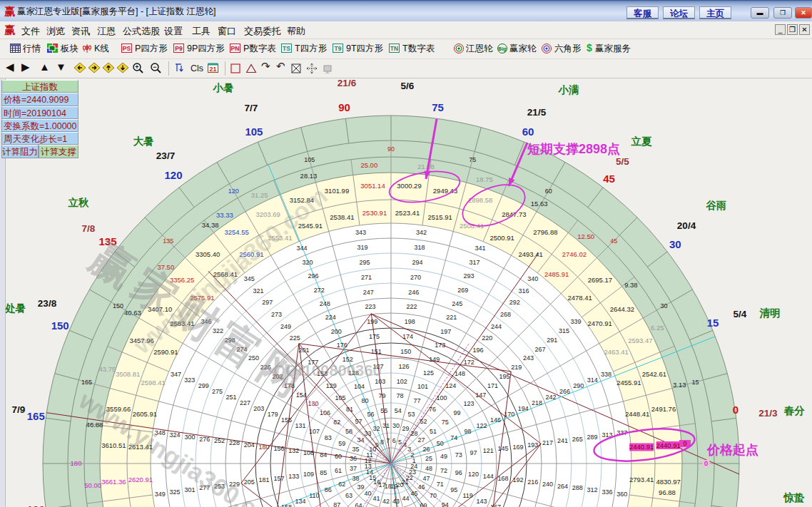 This screenshot has width=812, height=507. I want to click on svg-text: 3051.14, so click(372, 185).